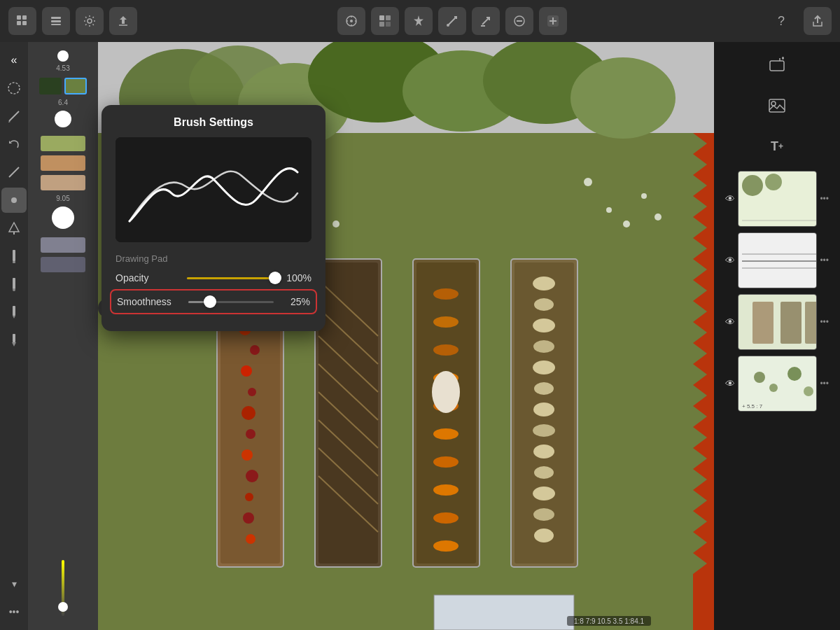 This screenshot has width=840, height=630. Describe the element at coordinates (14, 612) in the screenshot. I see `more-tools-button: •••` at that location.